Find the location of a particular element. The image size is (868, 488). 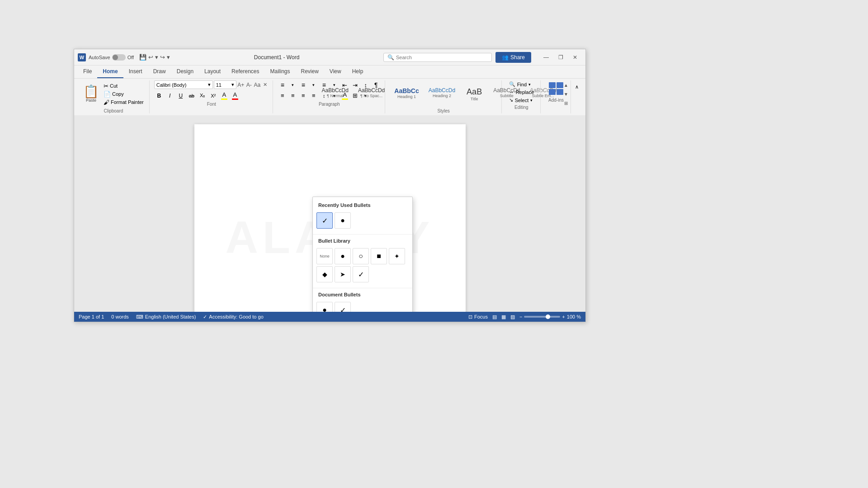

undo-icon: ↩ is located at coordinates (151, 57).